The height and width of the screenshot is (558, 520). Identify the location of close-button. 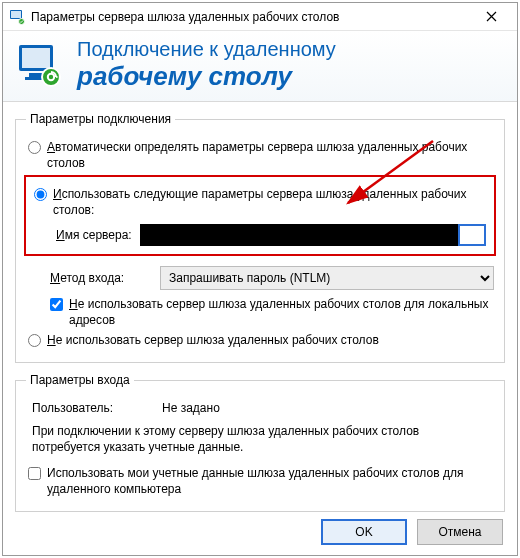
(491, 17).